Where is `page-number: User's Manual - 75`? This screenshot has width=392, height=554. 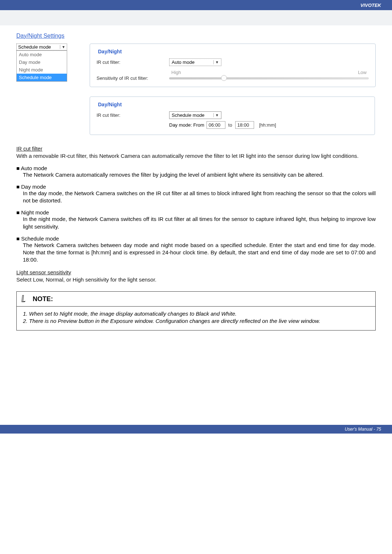
page-number: User's Manual - 75 is located at coordinates (363, 429).